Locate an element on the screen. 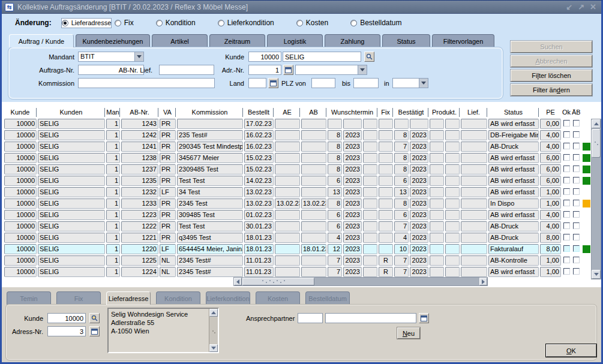 This screenshot has width=603, height=364. column-header-fix: Fix is located at coordinates (386, 113).